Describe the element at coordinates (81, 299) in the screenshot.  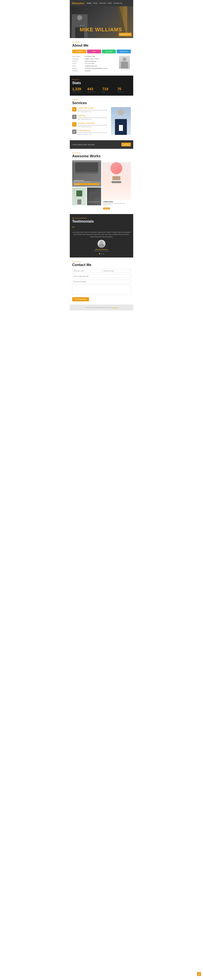
I see `submit-button: Send Message` at that location.